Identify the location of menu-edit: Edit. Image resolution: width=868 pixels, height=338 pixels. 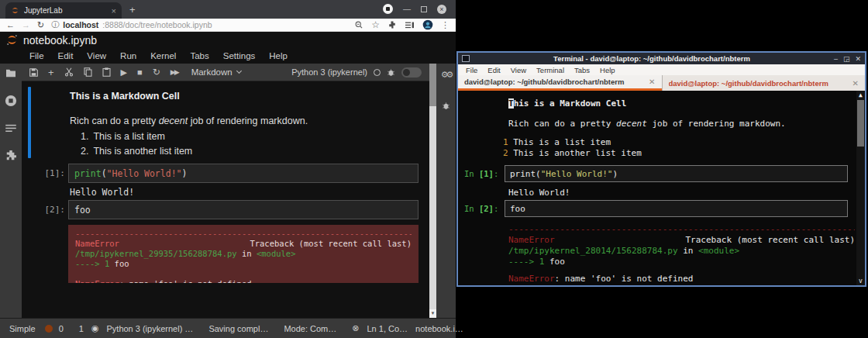
(66, 56).